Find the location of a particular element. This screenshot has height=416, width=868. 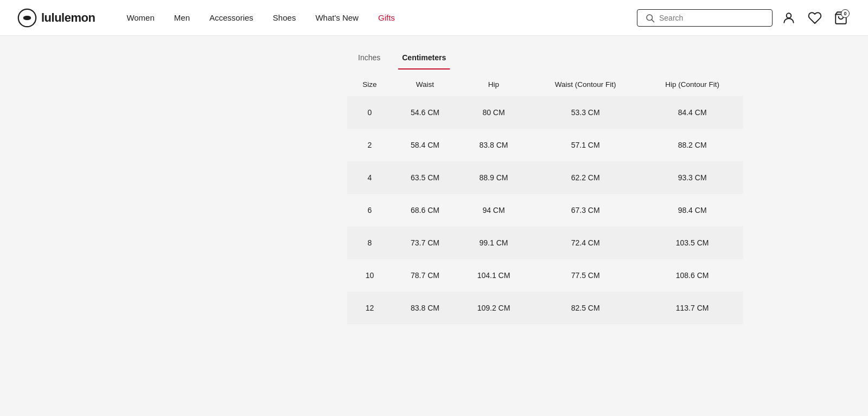

nav-item-men: Men is located at coordinates (182, 18).